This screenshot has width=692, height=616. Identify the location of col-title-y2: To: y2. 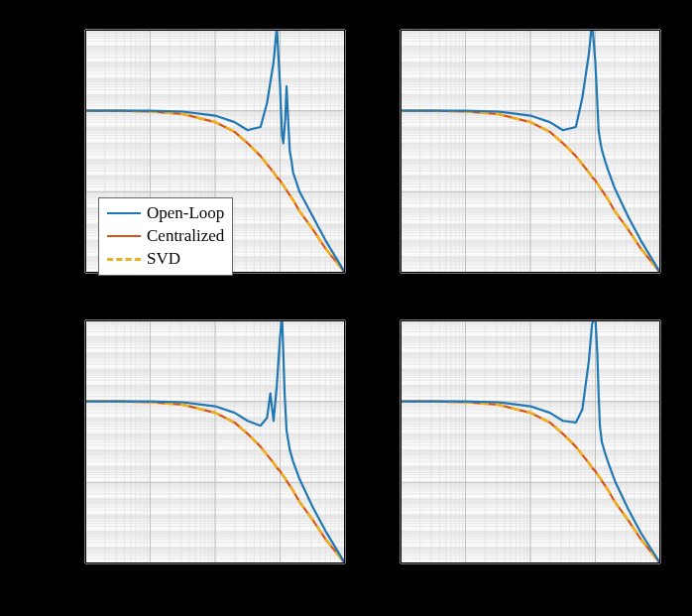
(514, 16).